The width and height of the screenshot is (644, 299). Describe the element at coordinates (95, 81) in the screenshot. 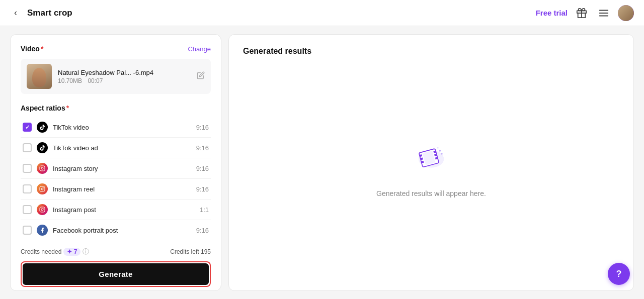

I see `video-duration: 00:07` at that location.